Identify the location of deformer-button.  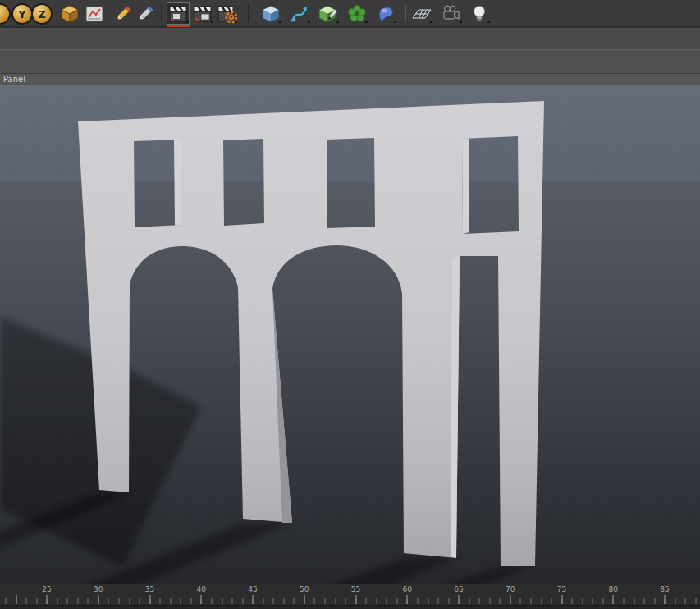
(386, 13).